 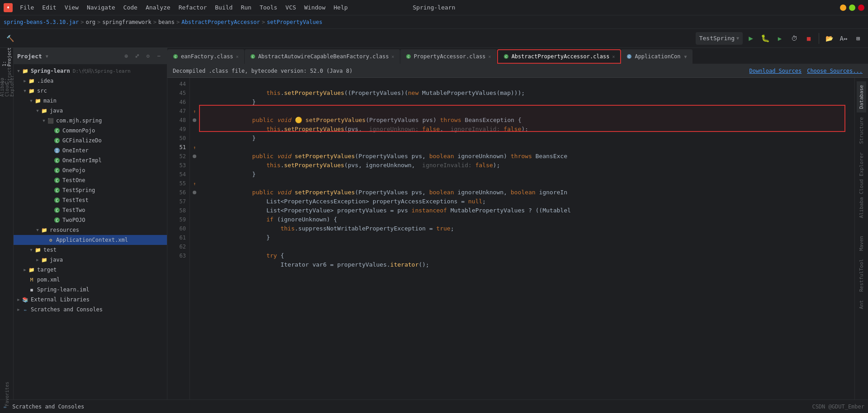 What do you see at coordinates (765, 38) in the screenshot?
I see `debug-button: 🐛` at bounding box center [765, 38].